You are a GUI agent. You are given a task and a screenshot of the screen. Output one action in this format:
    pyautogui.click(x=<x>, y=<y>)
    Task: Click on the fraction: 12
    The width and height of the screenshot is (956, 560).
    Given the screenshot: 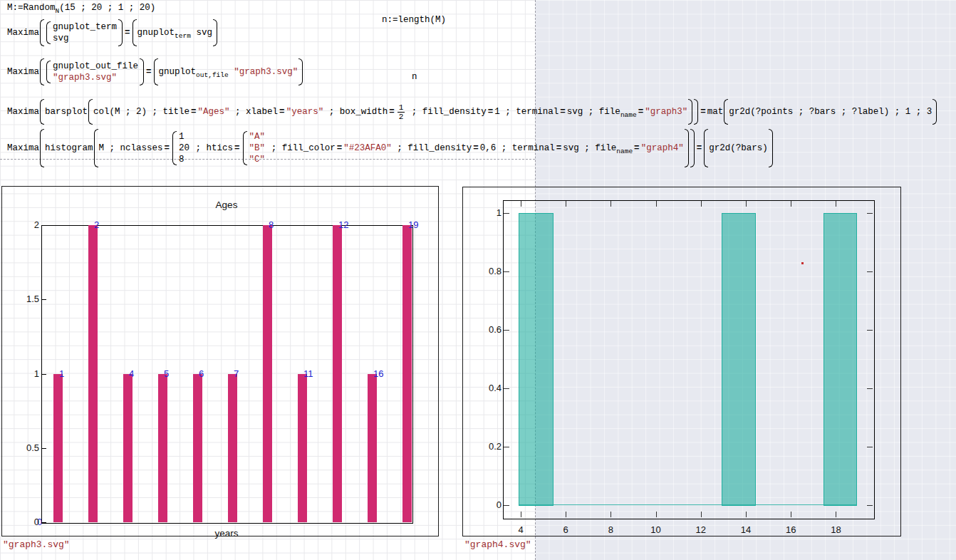 What is the action you would take?
    pyautogui.click(x=402, y=113)
    